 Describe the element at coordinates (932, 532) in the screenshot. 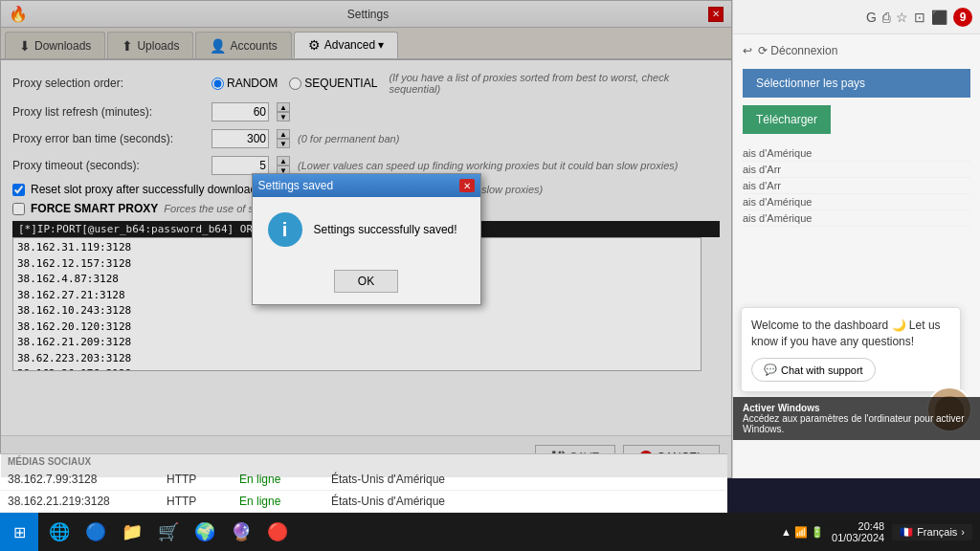

I see `language-selector: 🇫🇷 Français ›` at that location.